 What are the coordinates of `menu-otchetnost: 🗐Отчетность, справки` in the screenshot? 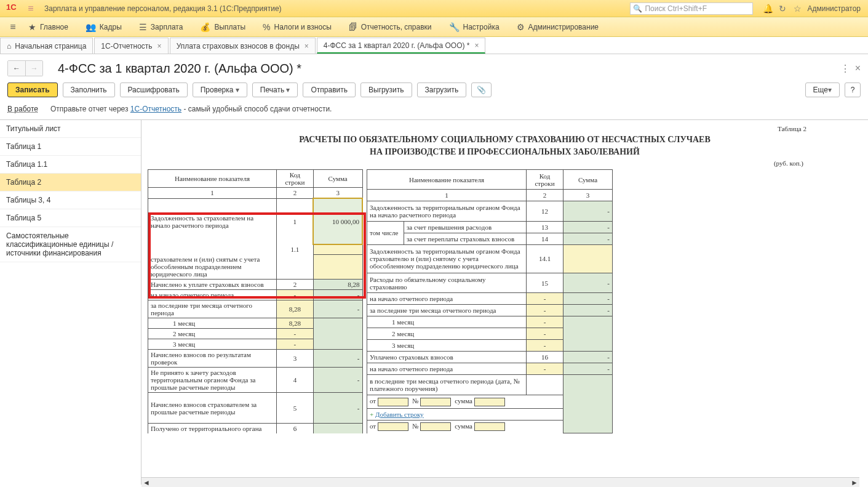 It's located at (390, 27).